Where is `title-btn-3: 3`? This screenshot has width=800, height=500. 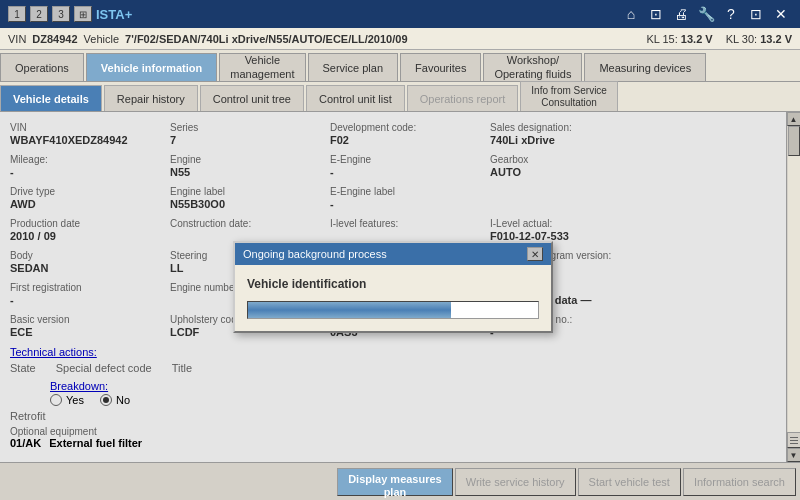 title-btn-3: 3 is located at coordinates (61, 14).